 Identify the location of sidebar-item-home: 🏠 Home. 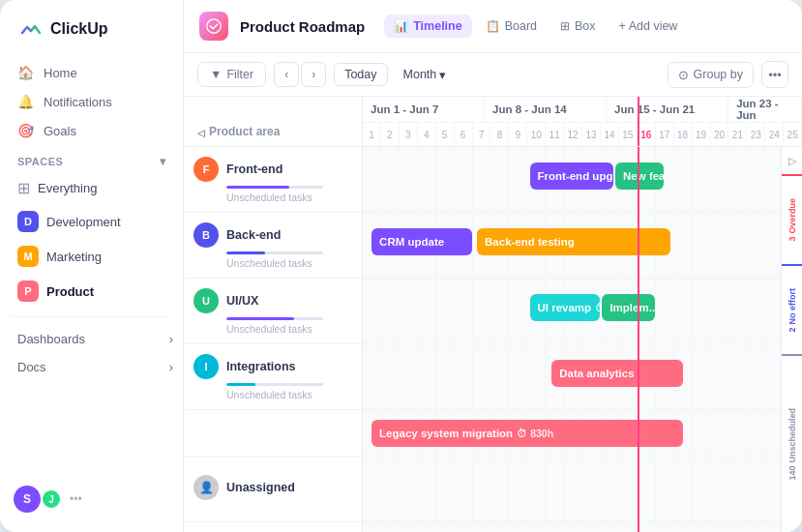
(91, 73).